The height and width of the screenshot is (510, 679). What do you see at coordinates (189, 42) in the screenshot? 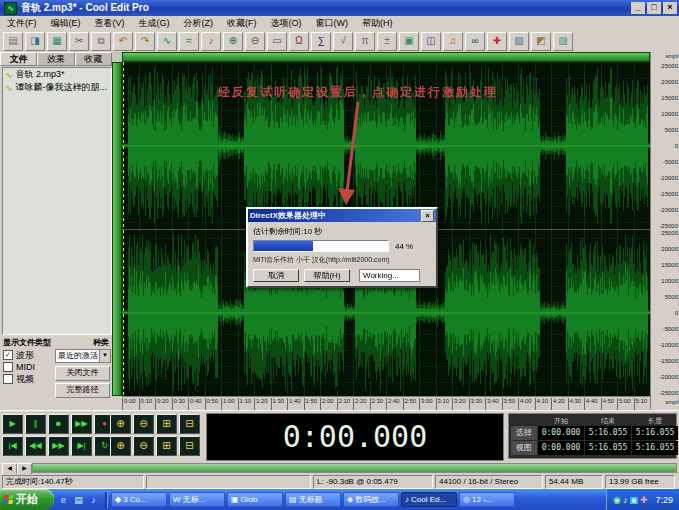
I see `toolbar-button: ≈` at bounding box center [189, 42].